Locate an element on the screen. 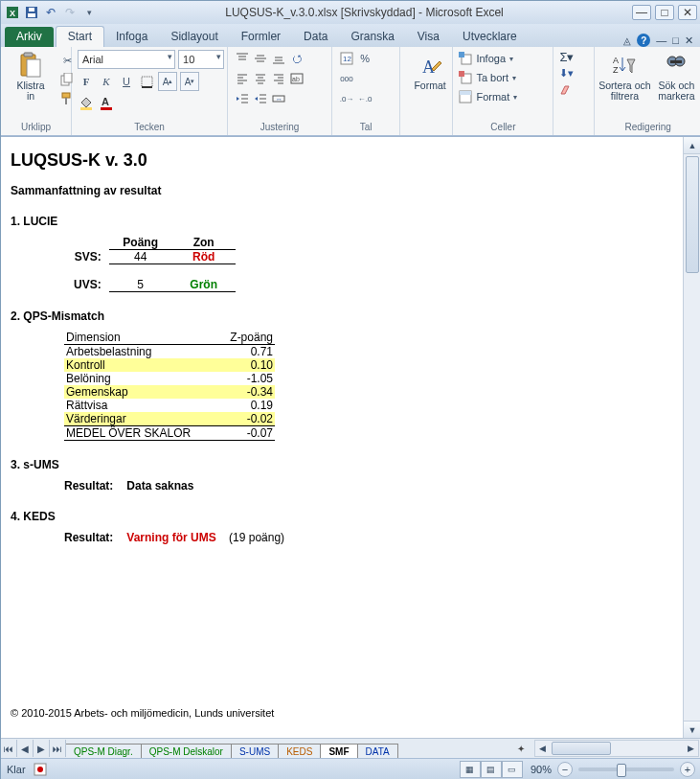  hscroll-thumb is located at coordinates (581, 748).